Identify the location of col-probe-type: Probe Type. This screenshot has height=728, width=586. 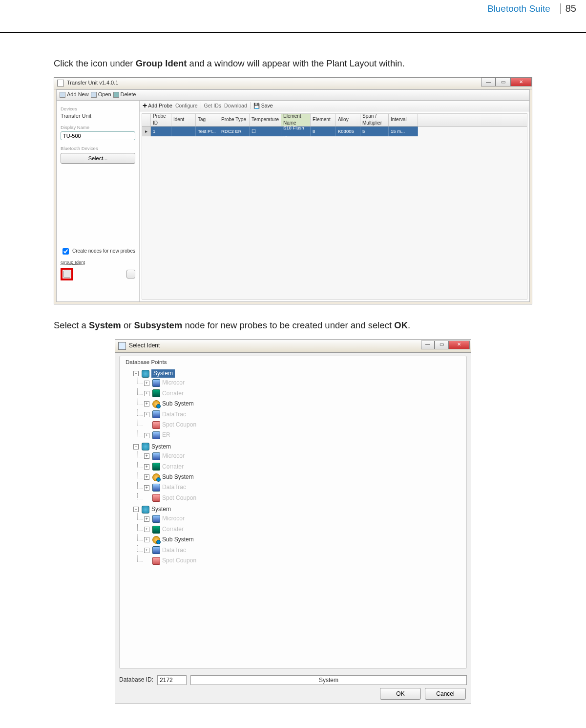
(234, 120).